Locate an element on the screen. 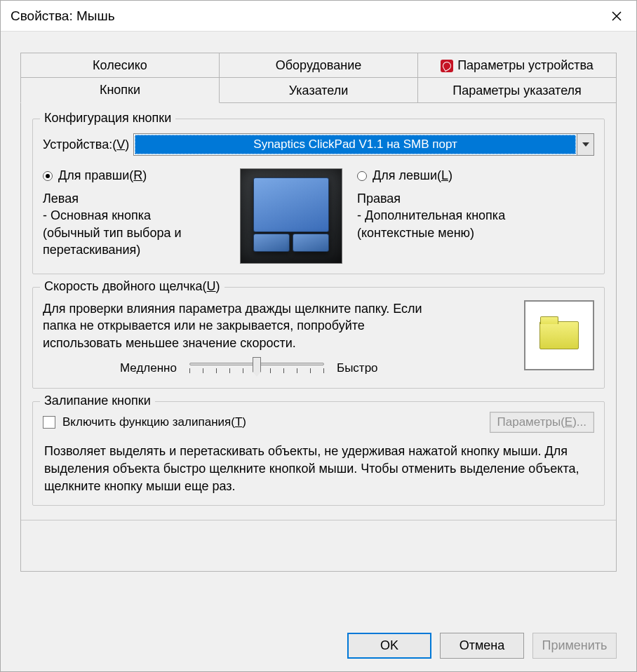 This screenshot has height=672, width=637. slider-thumb is located at coordinates (257, 365).